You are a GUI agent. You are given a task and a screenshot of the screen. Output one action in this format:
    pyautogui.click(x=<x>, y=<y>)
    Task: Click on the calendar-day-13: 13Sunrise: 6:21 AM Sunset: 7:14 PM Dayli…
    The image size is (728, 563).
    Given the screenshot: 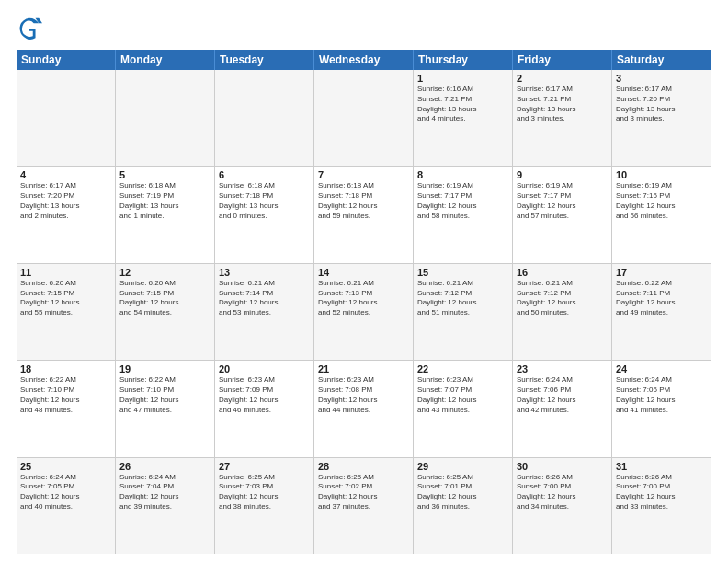 What is the action you would take?
    pyautogui.click(x=265, y=312)
    